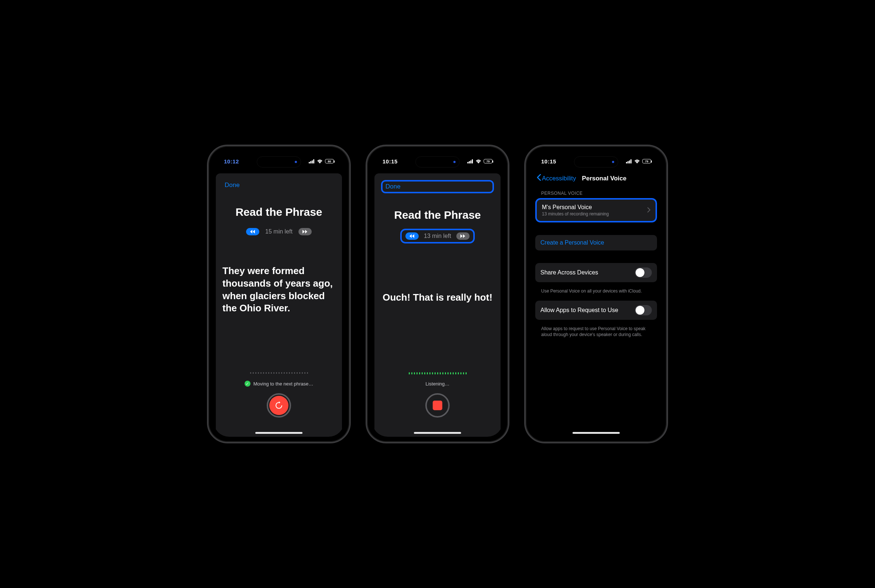 The height and width of the screenshot is (588, 875). Describe the element at coordinates (279, 405) in the screenshot. I see `redo-icon` at that location.